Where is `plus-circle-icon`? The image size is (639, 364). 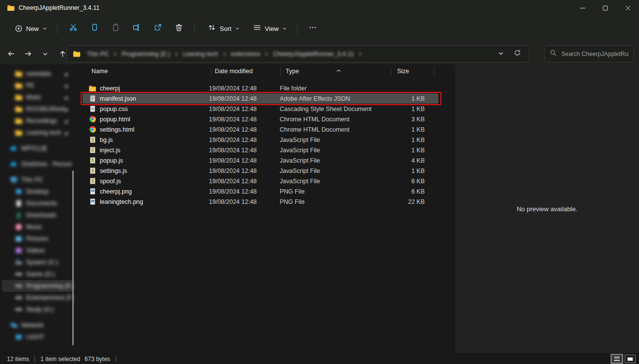
plus-circle-icon is located at coordinates (19, 28).